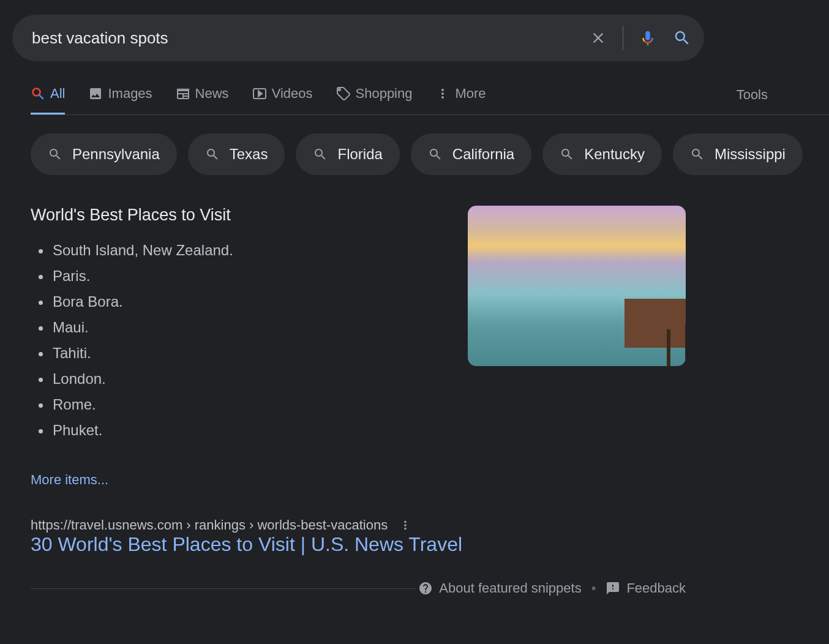 The height and width of the screenshot is (644, 829). What do you see at coordinates (253, 430) in the screenshot?
I see `list-item: Phuket.` at bounding box center [253, 430].